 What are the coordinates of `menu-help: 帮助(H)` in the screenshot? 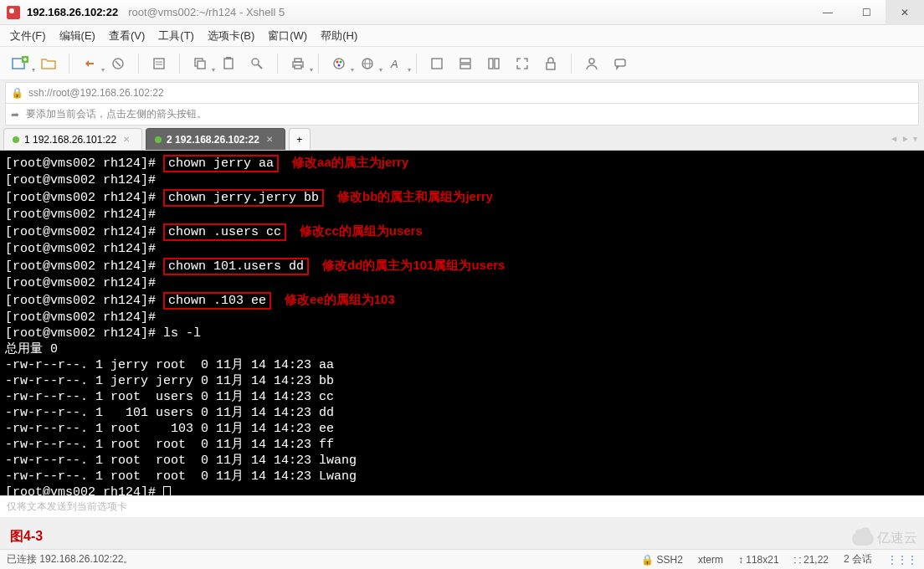 It's located at (339, 36).